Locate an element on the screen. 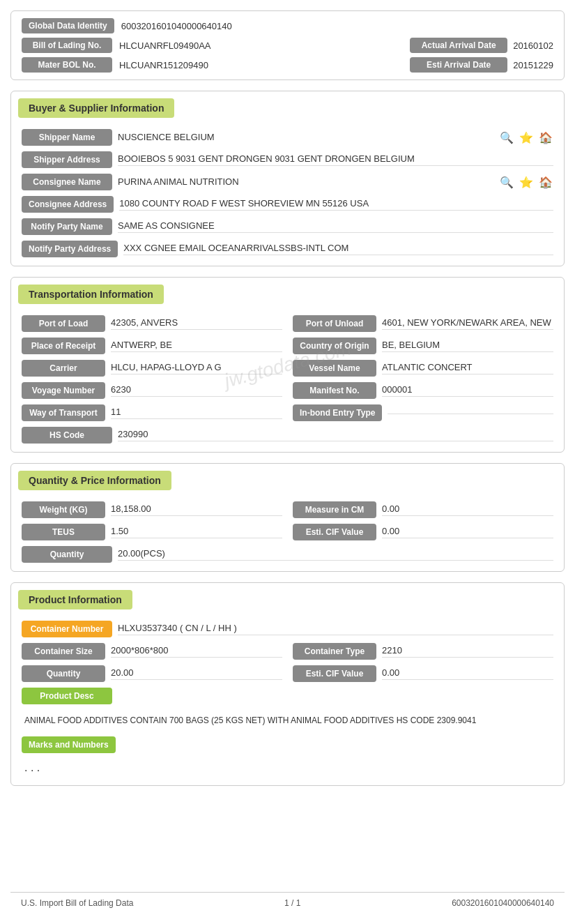  shipper-address-label: Shipper Address is located at coordinates (67, 160).